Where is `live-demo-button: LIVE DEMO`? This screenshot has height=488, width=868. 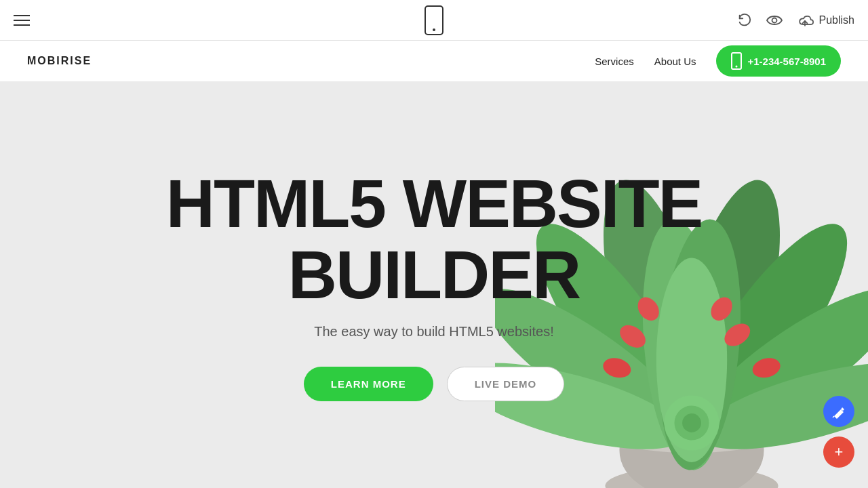 live-demo-button: LIVE DEMO is located at coordinates (506, 384).